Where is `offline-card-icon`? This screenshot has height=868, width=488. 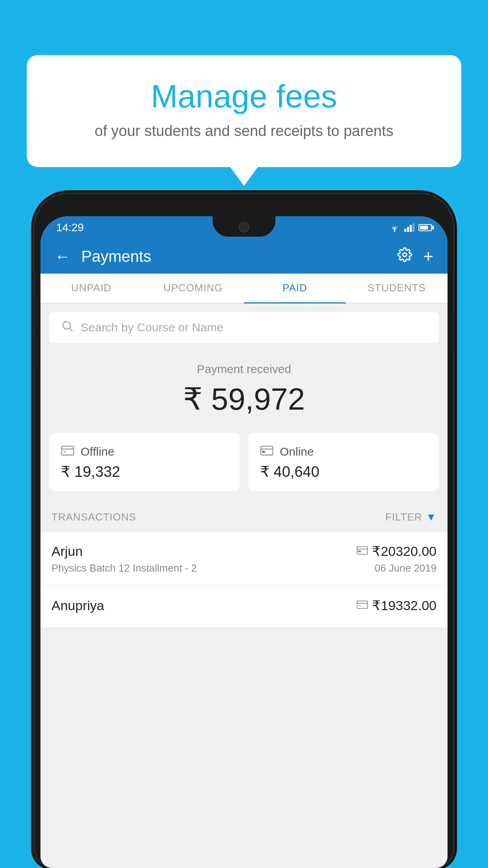
offline-card-icon is located at coordinates (68, 451).